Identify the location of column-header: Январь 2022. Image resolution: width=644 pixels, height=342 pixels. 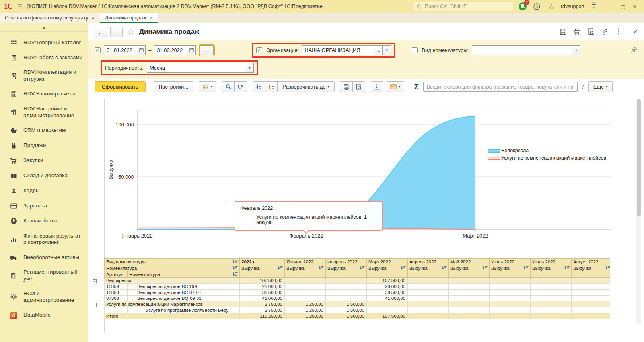
(305, 262).